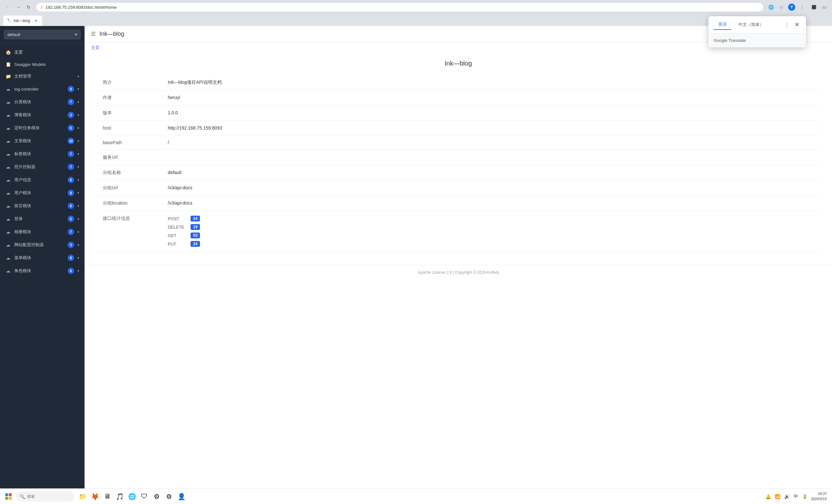 The width and height of the screenshot is (832, 504). Describe the element at coordinates (42, 154) in the screenshot. I see `sidebar-item-8: ☁ 标签模块 7 ▾` at that location.